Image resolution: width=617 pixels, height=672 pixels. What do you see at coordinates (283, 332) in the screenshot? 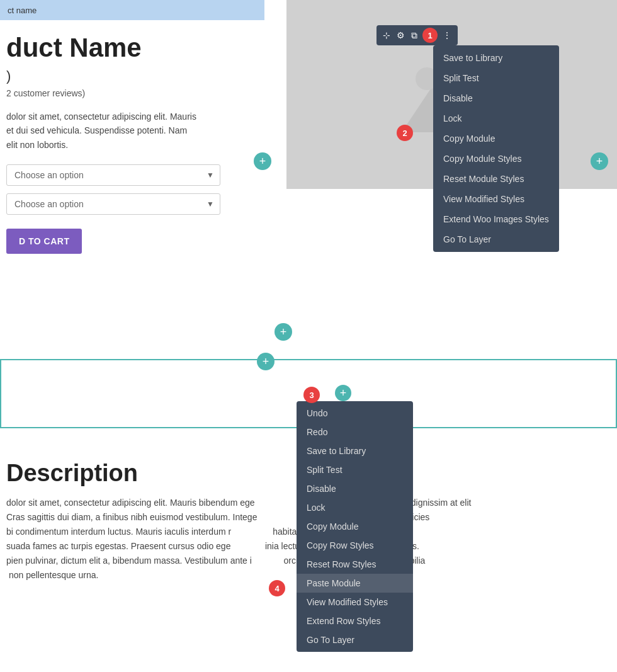
I see `add-row-above-button: +` at bounding box center [283, 332].